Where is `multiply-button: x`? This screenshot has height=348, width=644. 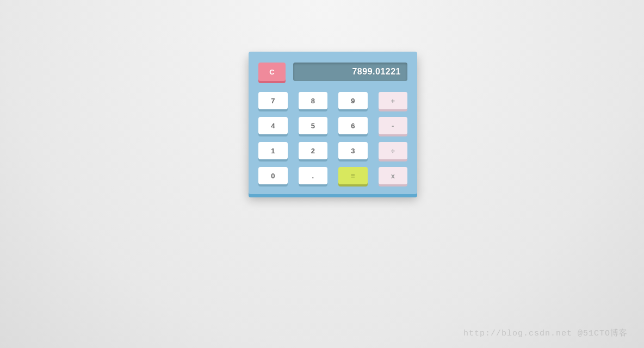
multiply-button: x is located at coordinates (393, 176).